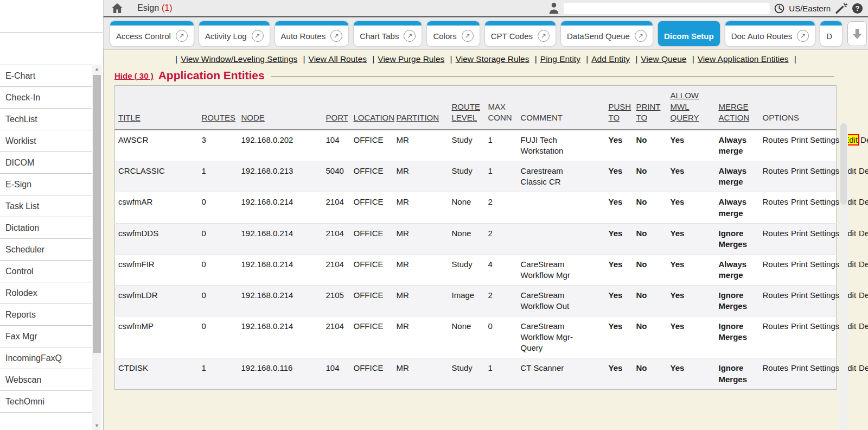 Image resolution: width=868 pixels, height=430 pixels. Describe the element at coordinates (379, 36) in the screenshot. I see `tab-label: Chart Tabs` at that location.